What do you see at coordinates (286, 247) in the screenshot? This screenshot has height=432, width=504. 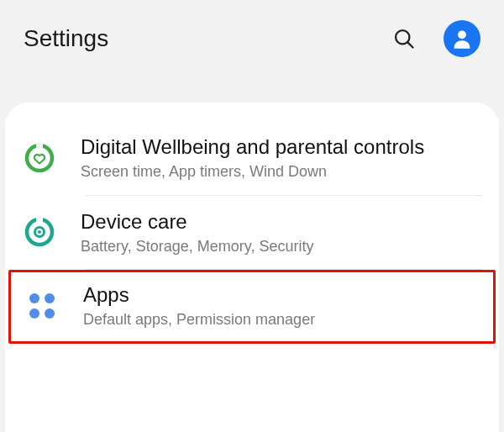 I see `item-subtitle: Battery, Storage, Memory, Security` at bounding box center [286, 247].